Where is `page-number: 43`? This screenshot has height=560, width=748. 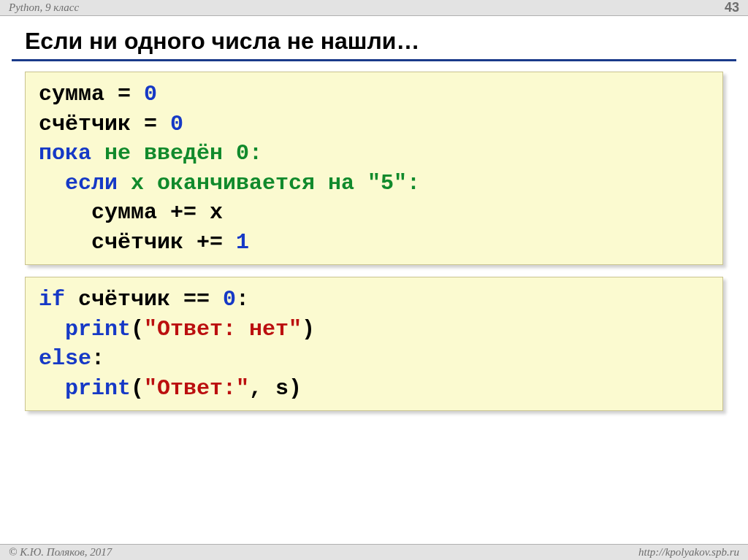
page-number: 43 is located at coordinates (732, 7).